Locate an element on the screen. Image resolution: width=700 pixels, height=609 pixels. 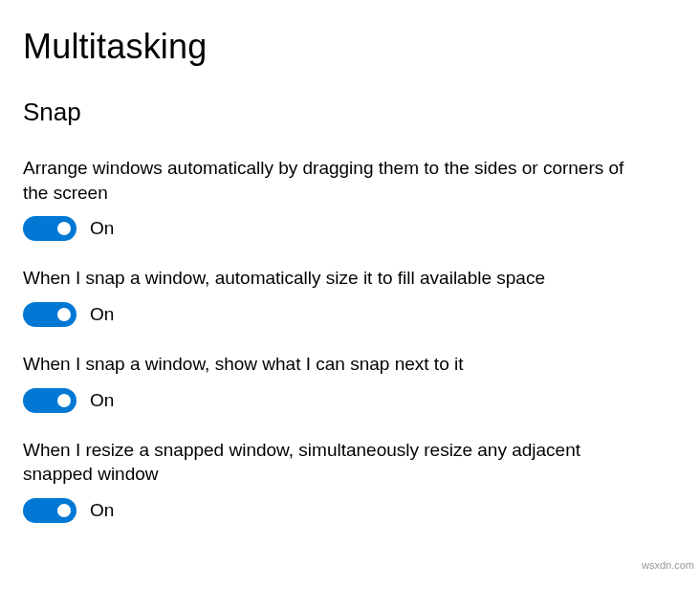
watermark: wsxdn.com is located at coordinates (667, 565).